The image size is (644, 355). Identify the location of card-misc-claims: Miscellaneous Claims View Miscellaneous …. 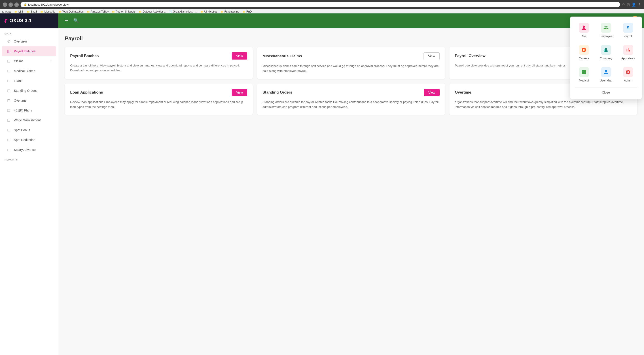
(351, 63).